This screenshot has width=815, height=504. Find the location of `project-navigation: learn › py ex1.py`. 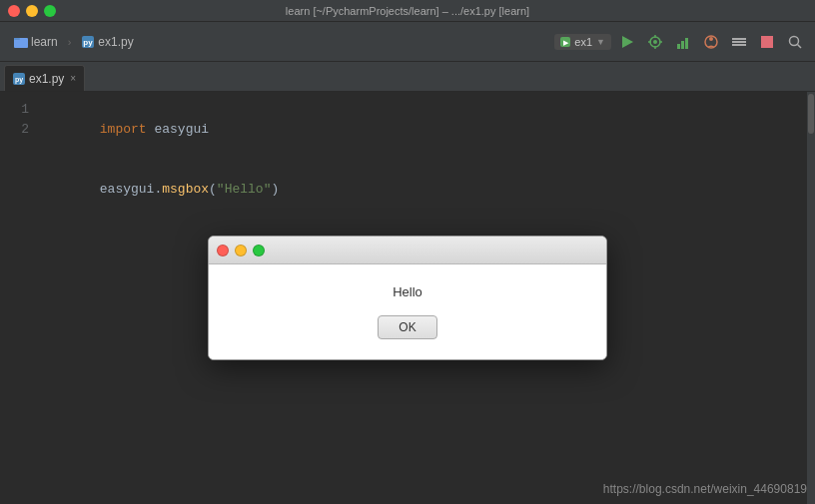

project-navigation: learn › py ex1.py is located at coordinates (74, 42).